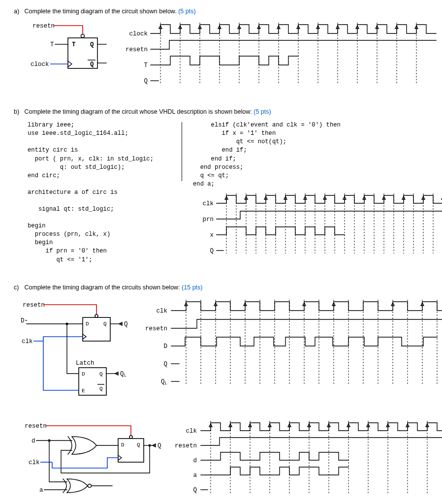 This screenshot has width=442, height=504. I want to click on svg-text: E, so click(84, 391).